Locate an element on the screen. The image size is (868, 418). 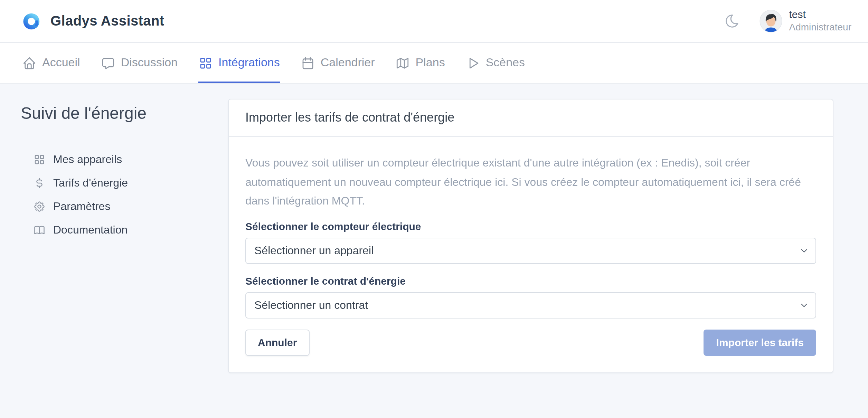
card-title: Importer les tarifs de contrat d'énergie is located at coordinates (531, 118).